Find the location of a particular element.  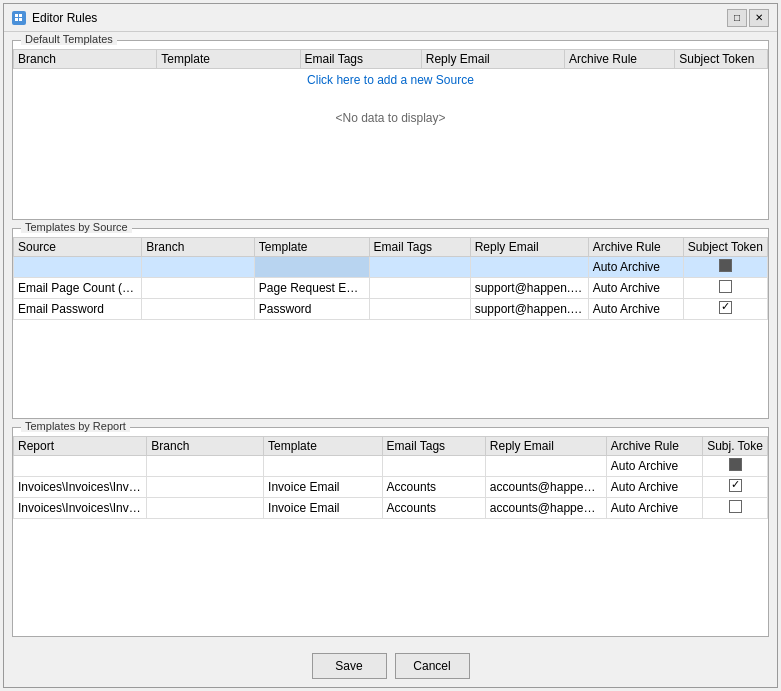

no-data-label: <No data to display> is located at coordinates (390, 118).